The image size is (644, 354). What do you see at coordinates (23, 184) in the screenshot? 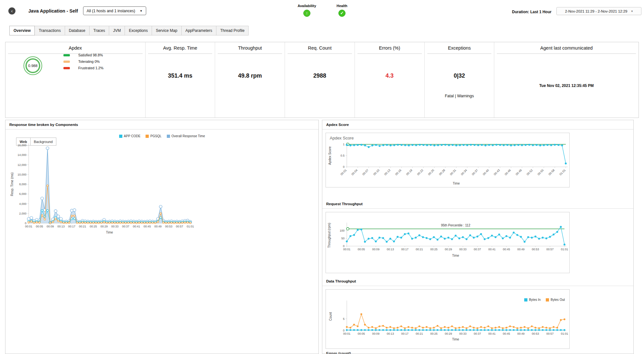
I see `svg-text: 8,000` at bounding box center [23, 184].